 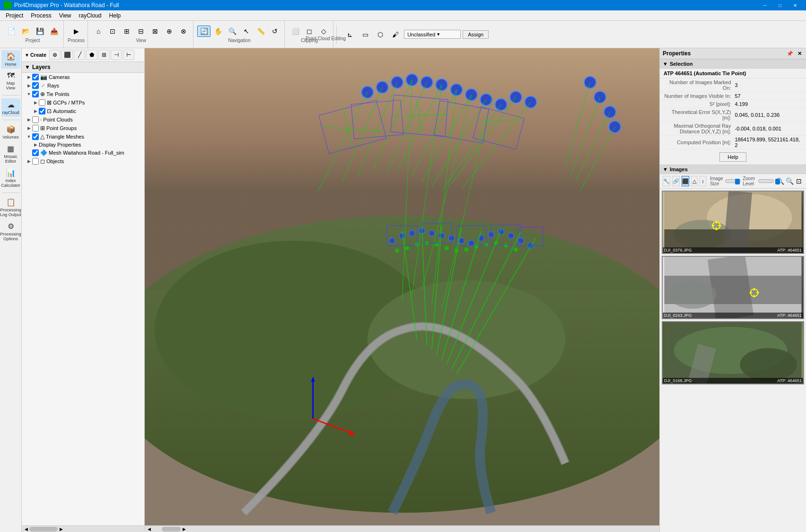 I want to click on view-zoom-fit-button: ⊡, so click(x=113, y=31).